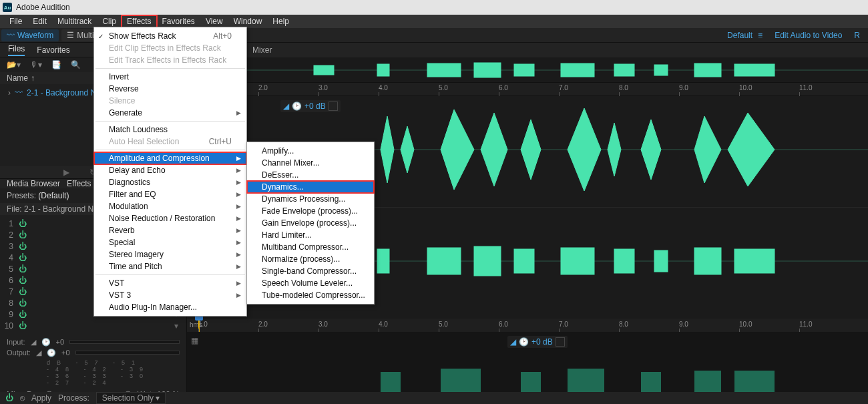 The height and width of the screenshot is (404, 868). What do you see at coordinates (808, 35) in the screenshot?
I see `workspace-edit-av: Edit Audio to Video` at bounding box center [808, 35].